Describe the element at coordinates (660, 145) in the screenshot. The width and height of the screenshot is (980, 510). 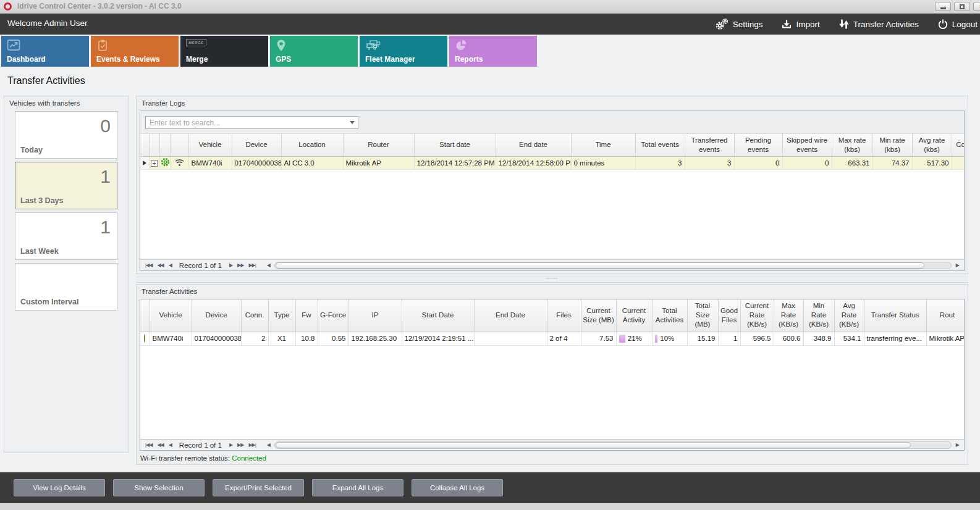
I see `col-header: Total events` at that location.